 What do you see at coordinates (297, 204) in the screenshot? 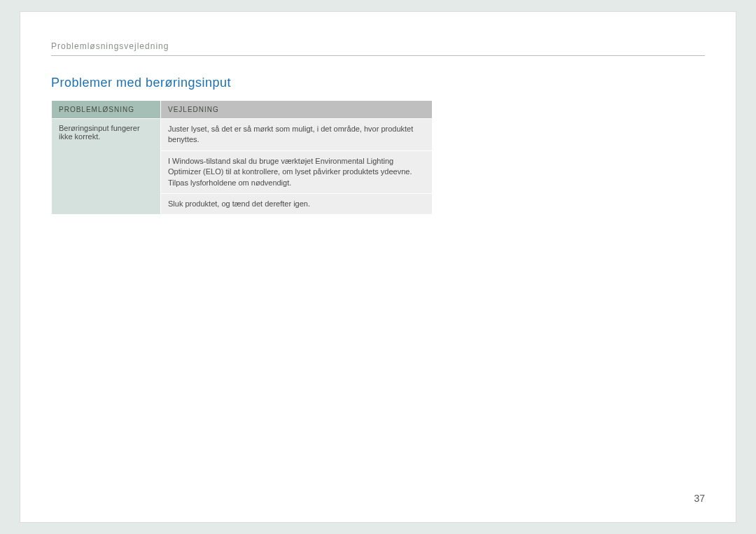
I see `guide-cell: Sluk produktet, og tænd det derefter ige…` at bounding box center [297, 204].